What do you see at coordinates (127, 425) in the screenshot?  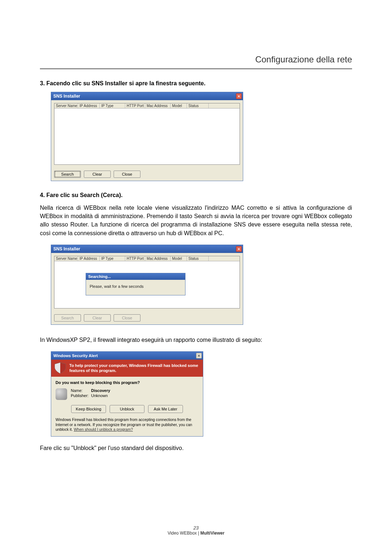 I see `alert-explanation: Windows Firewall has blocked this progra…` at bounding box center [127, 425].